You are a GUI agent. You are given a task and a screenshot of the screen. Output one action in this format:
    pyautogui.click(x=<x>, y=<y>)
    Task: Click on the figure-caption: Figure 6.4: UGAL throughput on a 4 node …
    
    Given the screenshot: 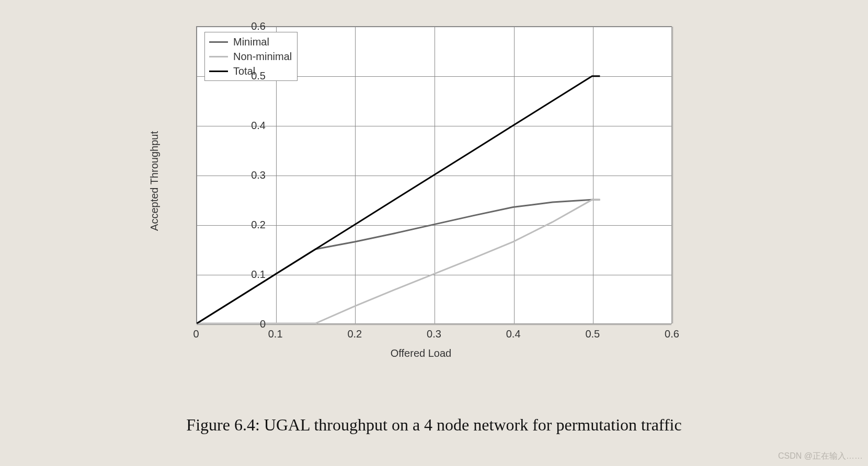 What is the action you would take?
    pyautogui.click(x=434, y=425)
    